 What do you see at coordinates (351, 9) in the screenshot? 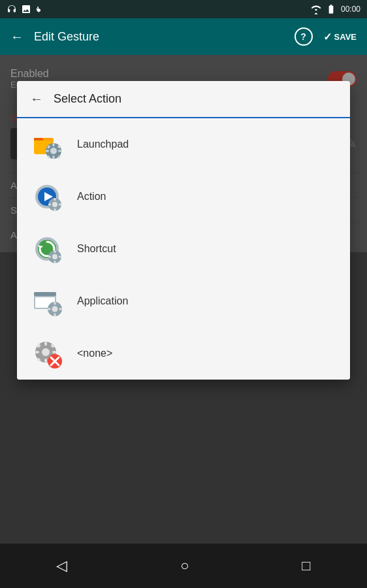
I see `time-display: 00:00` at bounding box center [351, 9].